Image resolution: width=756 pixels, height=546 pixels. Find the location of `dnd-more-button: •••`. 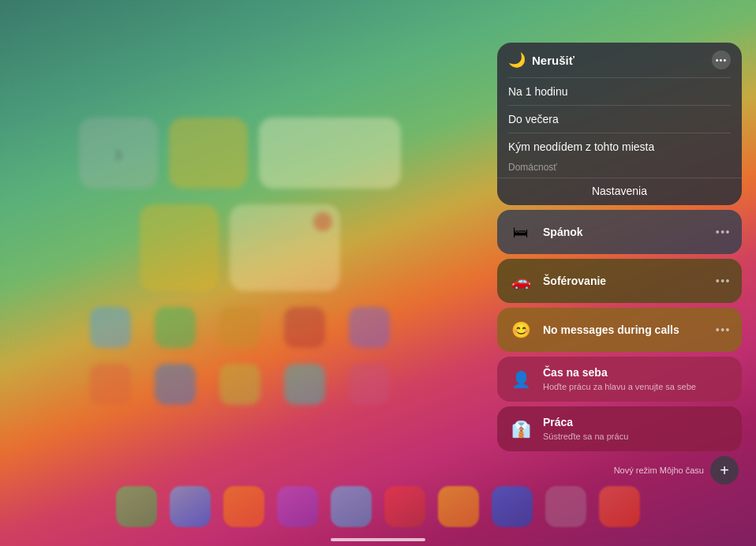

dnd-more-button: ••• is located at coordinates (721, 60).